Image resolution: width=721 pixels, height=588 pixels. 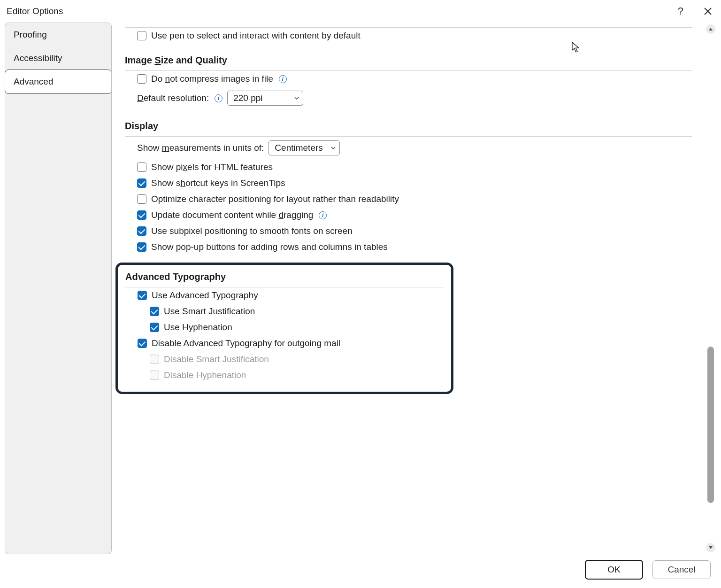 What do you see at coordinates (408, 77) in the screenshot?
I see `image-size-quality-section: Image Size and Quality Do not compress i…` at bounding box center [408, 77].